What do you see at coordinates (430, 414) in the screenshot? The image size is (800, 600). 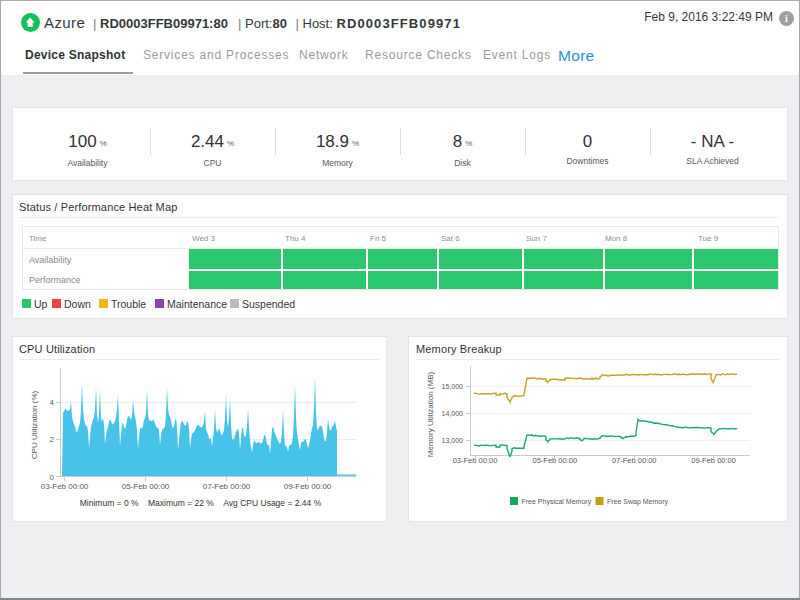 I see `svg-text: Memory Utilization (MB)` at bounding box center [430, 414].